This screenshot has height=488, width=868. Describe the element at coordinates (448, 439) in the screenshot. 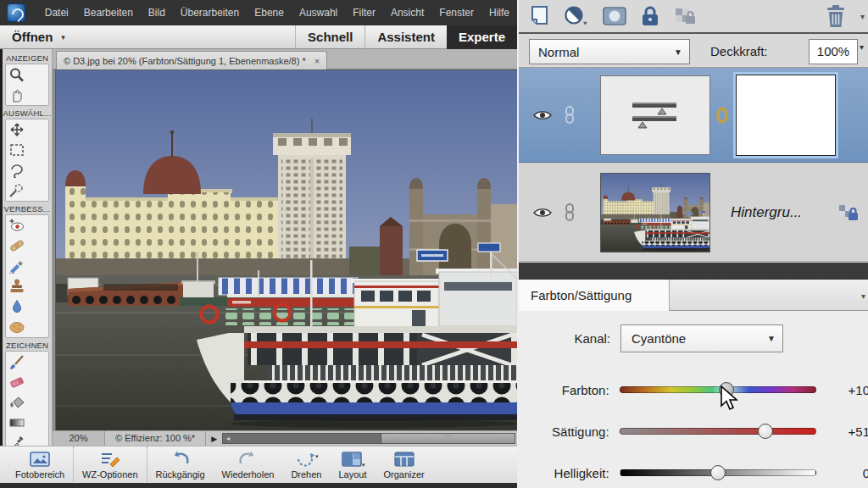

I see `scrollbar-thumb` at that location.